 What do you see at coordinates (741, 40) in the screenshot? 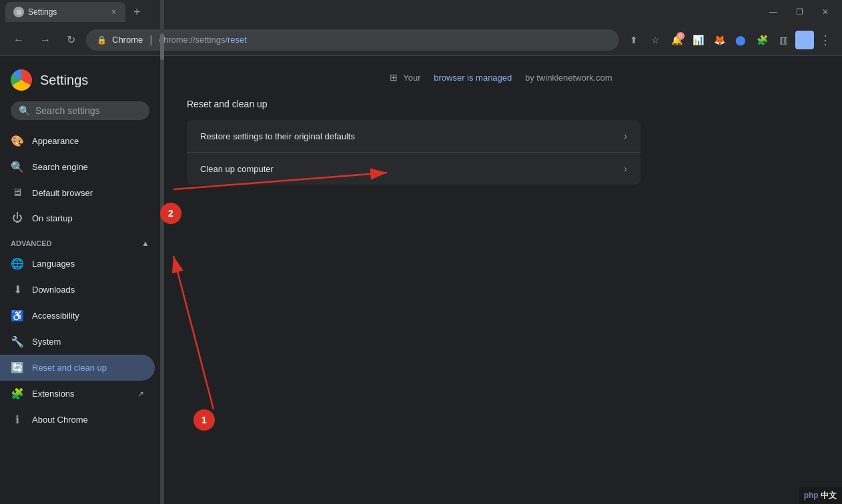
I see `chrome-extensions-icon: ⬤` at bounding box center [741, 40].